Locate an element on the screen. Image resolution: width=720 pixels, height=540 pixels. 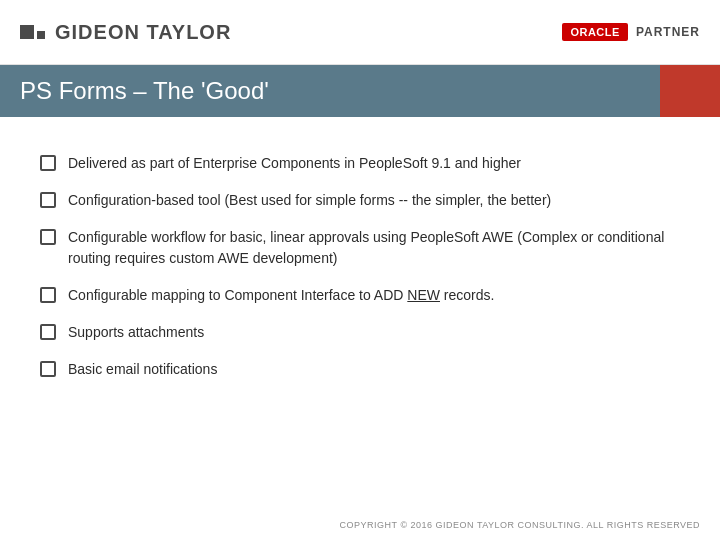
oracle-partner-area: ORACLE PARTNER is located at coordinates (631, 32).